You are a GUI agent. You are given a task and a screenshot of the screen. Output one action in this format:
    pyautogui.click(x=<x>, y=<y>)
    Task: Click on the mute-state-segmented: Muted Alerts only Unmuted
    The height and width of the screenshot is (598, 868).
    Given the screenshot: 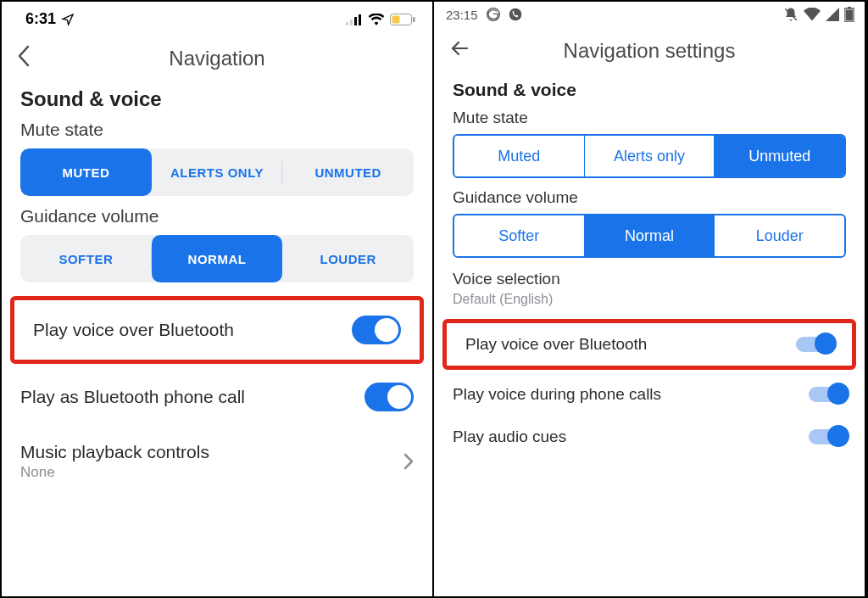 What is the action you would take?
    pyautogui.click(x=649, y=156)
    